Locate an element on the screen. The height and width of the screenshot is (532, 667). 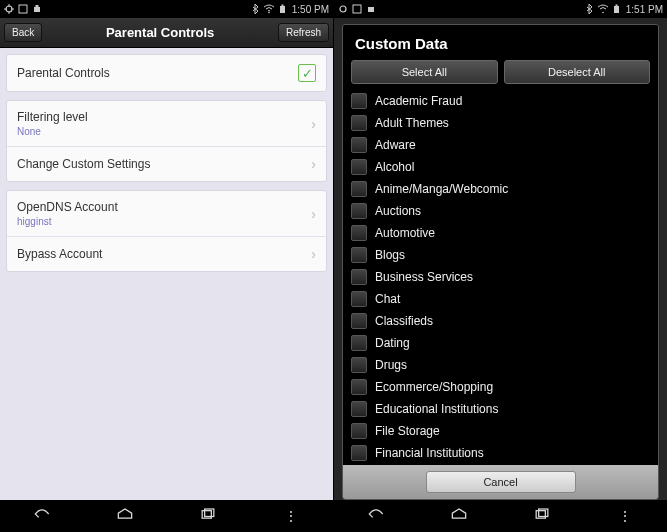
category-item: Academic Fraud is located at coordinates (500, 101).